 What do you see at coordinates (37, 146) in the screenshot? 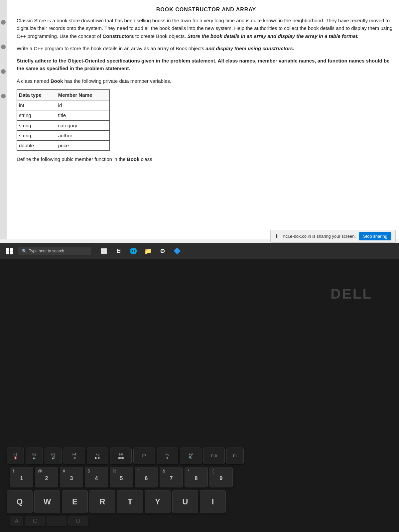
I see `type-double: double` at bounding box center [37, 146].